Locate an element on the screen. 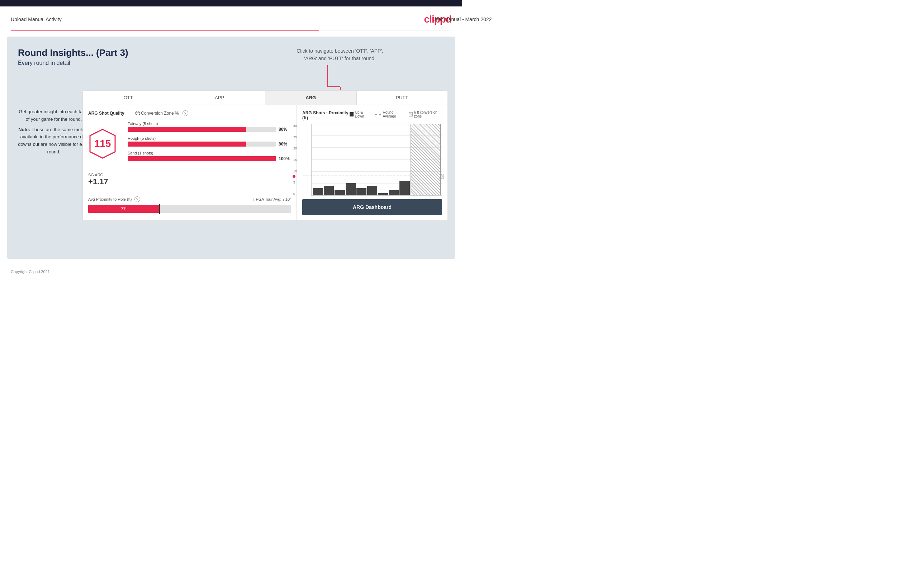 The width and height of the screenshot is (924, 577). shot-row-rough: Rough (5 shots) 80% is located at coordinates (209, 141).